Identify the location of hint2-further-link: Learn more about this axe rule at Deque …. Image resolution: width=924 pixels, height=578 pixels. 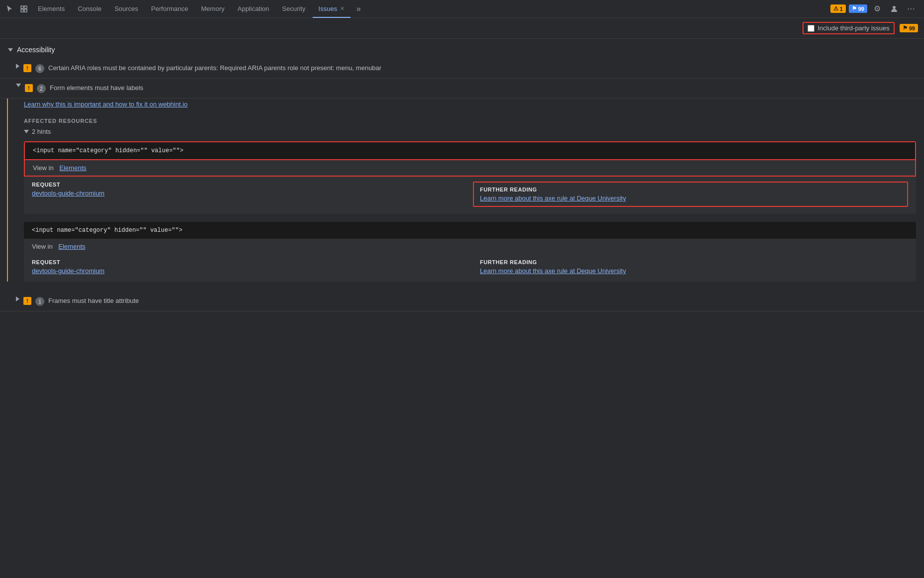
(553, 271).